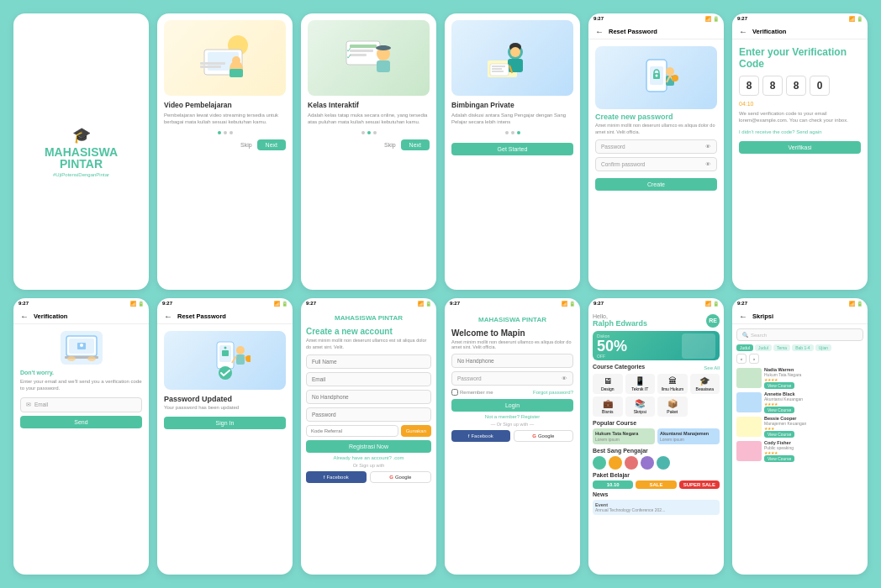  Describe the element at coordinates (225, 423) in the screenshot. I see `sign-in-btn: Sign In` at that location.